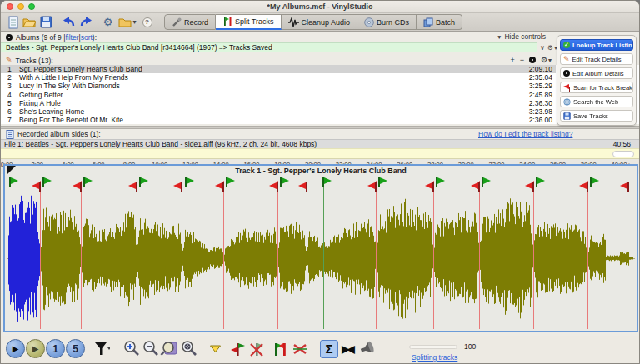 Image resolution: width=640 pixels, height=364 pixels. What do you see at coordinates (10, 182) in the screenshot?
I see `track-start-flag` at bounding box center [10, 182].